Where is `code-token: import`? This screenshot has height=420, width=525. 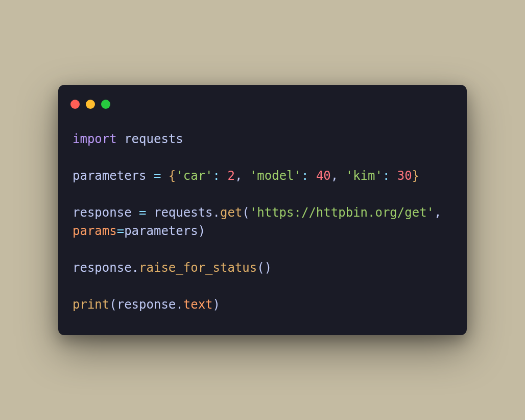
code-token: import is located at coordinates (95, 139).